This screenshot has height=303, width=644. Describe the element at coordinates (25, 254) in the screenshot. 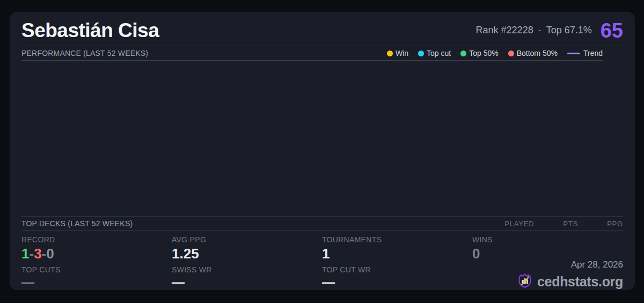

I see `record-wins: 1` at that location.